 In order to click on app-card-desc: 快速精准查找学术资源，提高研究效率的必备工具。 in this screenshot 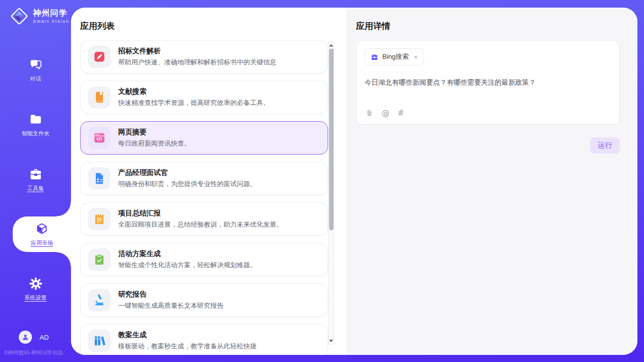, I will do `click(194, 103)`.